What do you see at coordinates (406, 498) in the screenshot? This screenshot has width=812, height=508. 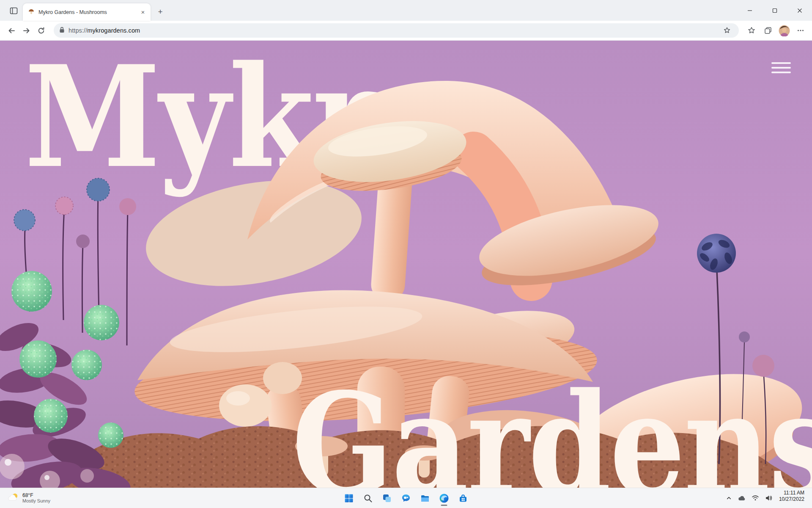 I see `taskbar-center-icons` at bounding box center [406, 498].